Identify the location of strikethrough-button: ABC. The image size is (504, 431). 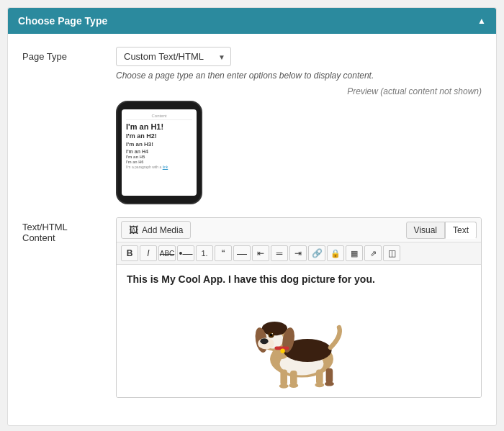
(167, 253).